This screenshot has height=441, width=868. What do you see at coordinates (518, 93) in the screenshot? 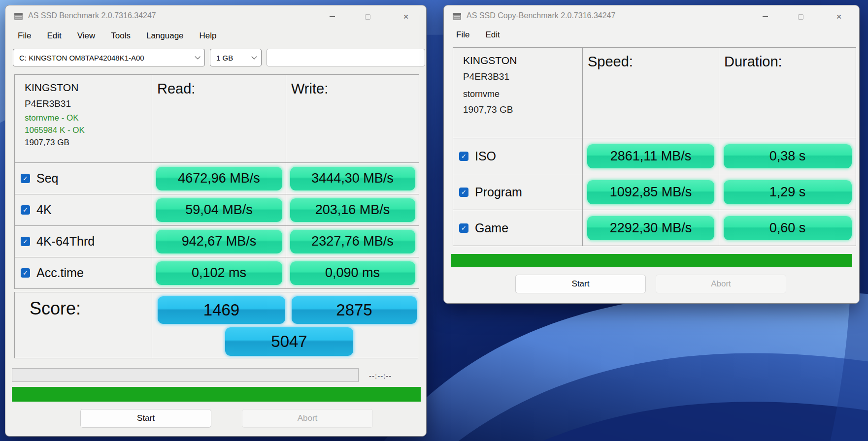
I see `drive-info-cell: KINGSTON P4ER3B31 stornvme 1907,73 GB` at bounding box center [518, 93].